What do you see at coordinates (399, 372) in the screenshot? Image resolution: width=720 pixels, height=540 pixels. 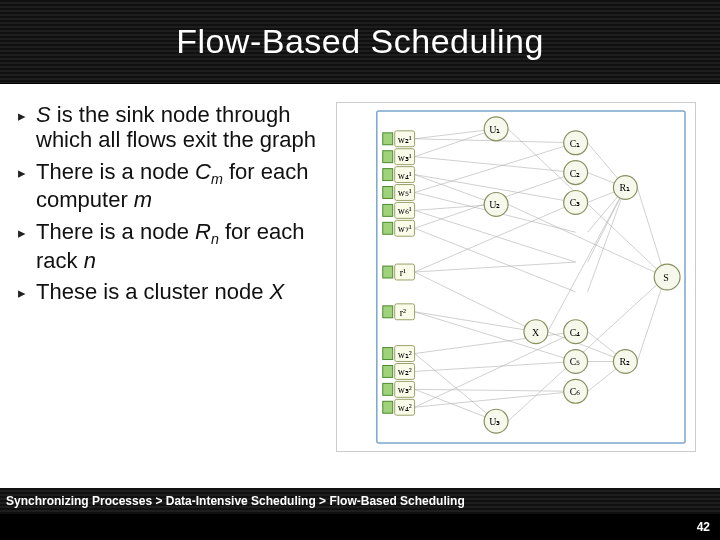 I see `worker-node: w₂²` at bounding box center [399, 372].